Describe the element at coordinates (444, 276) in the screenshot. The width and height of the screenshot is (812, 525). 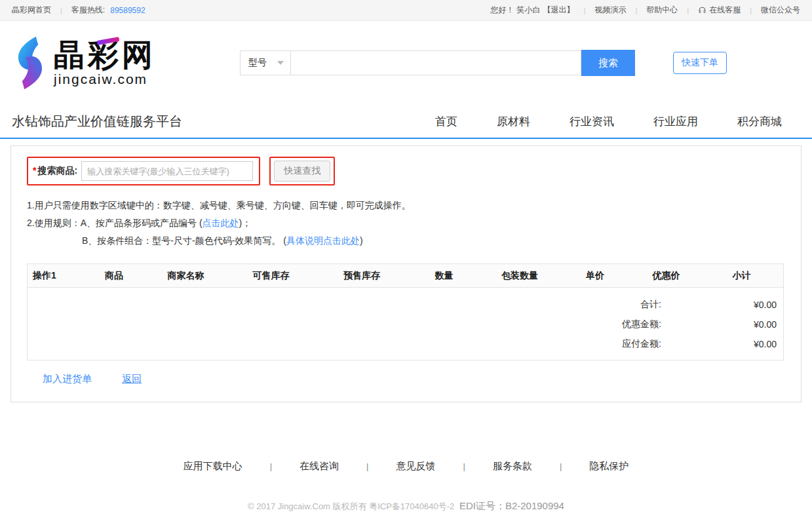
I see `col-header-quantity: 数量` at that location.